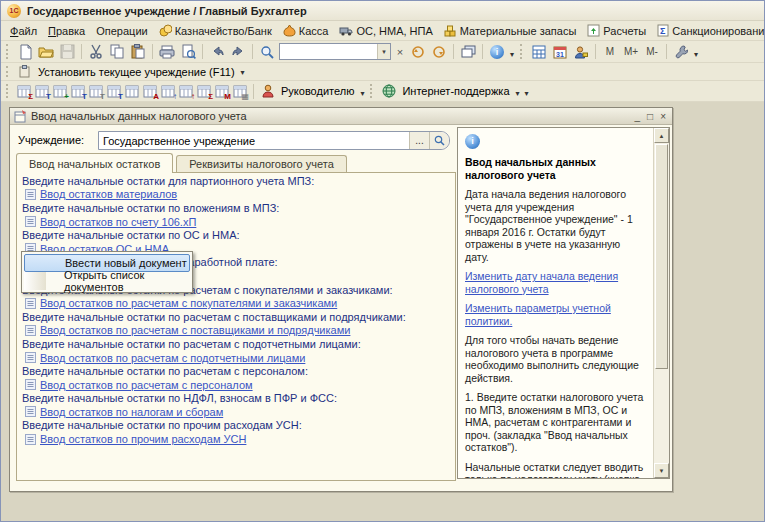 Image resolution: width=765 pixels, height=522 pixels. I want to click on calculator-button, so click(539, 52).